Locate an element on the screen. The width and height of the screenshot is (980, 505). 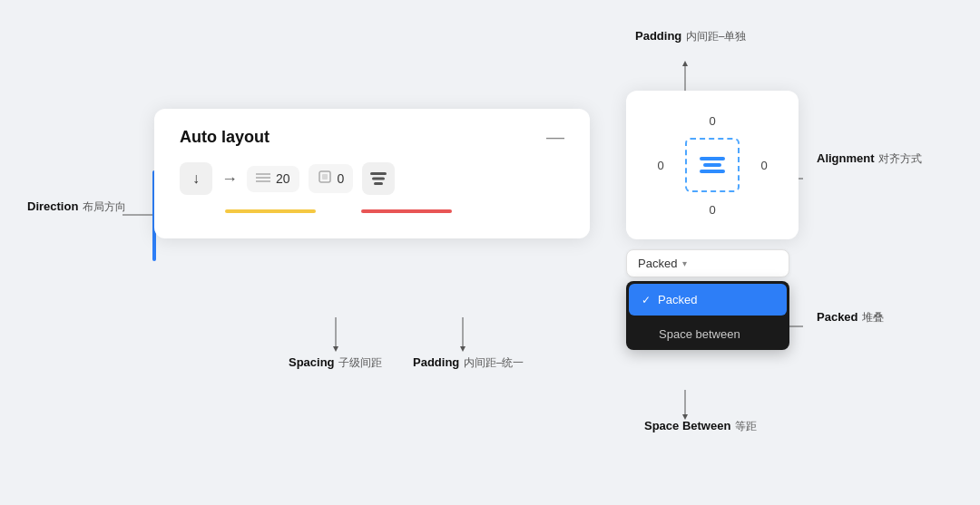
annotation-direction: Direction 布局方向 is located at coordinates (76, 207).